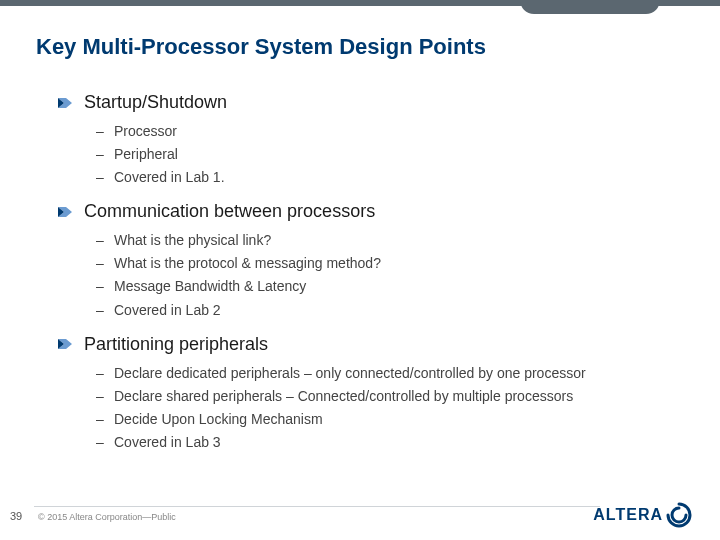 This screenshot has width=720, height=540. Describe the element at coordinates (107, 517) in the screenshot. I see `copyright-text: © 2015 Altera Corporation—Public` at that location.